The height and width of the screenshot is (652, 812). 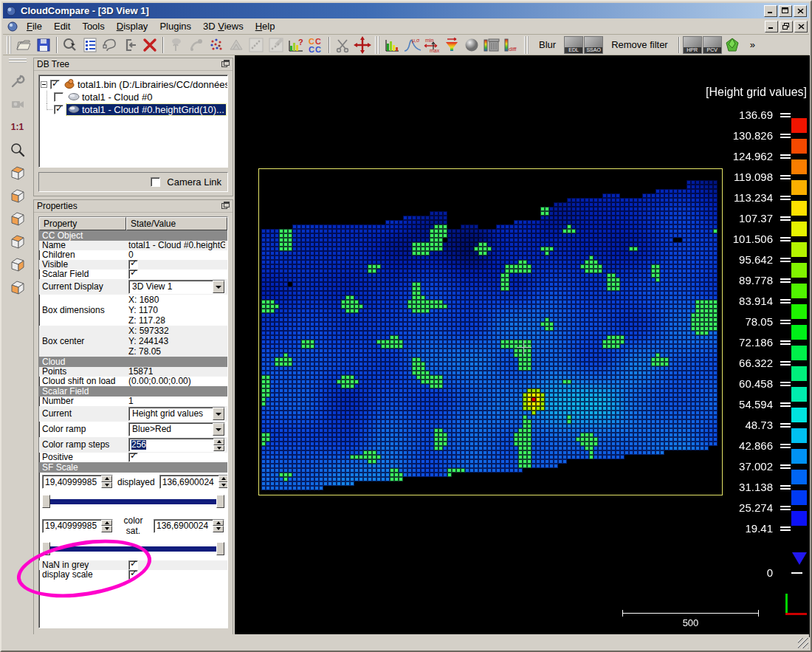 What do you see at coordinates (216, 45) in the screenshot?
I see `colored-points-button` at bounding box center [216, 45].